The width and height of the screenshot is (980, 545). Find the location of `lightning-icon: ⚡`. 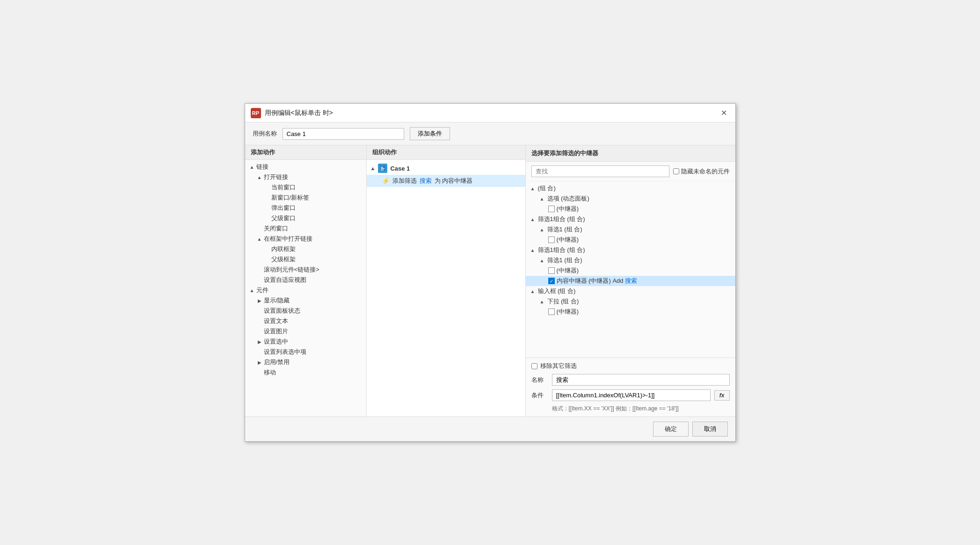

lightning-icon: ⚡ is located at coordinates (385, 181).